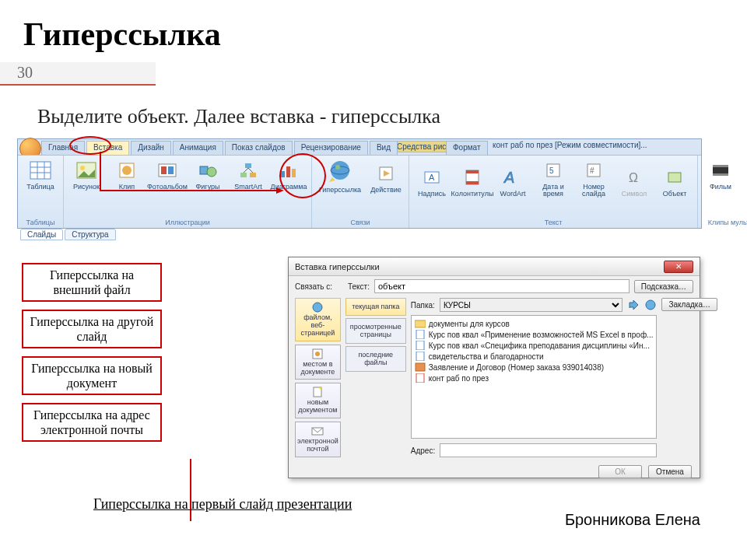 Image resolution: width=747 pixels, height=560 pixels. I want to click on file-name: Курс пов квал «Применение возможностей M…, so click(542, 334).